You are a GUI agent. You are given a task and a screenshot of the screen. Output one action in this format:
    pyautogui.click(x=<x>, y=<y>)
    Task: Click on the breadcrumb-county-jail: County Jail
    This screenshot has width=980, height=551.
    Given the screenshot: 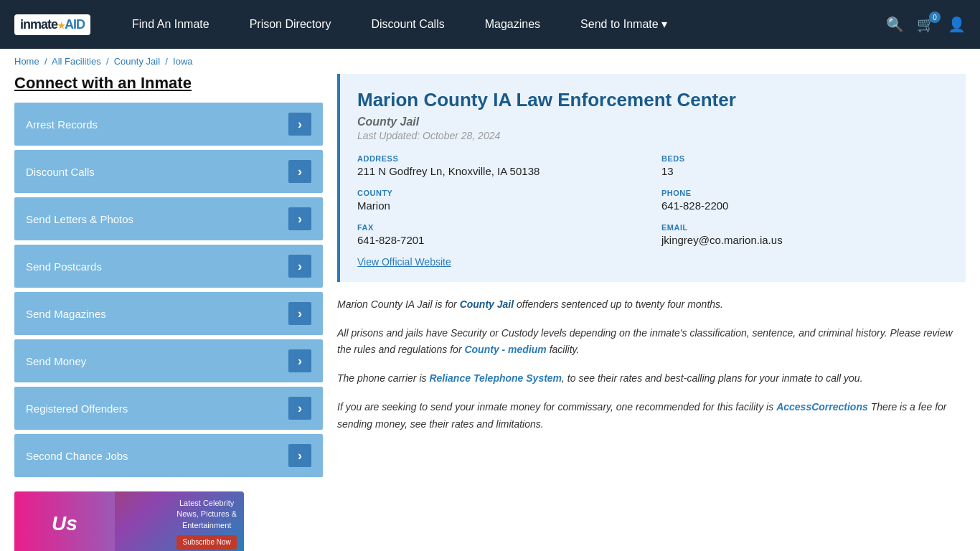 What is the action you would take?
    pyautogui.click(x=137, y=62)
    